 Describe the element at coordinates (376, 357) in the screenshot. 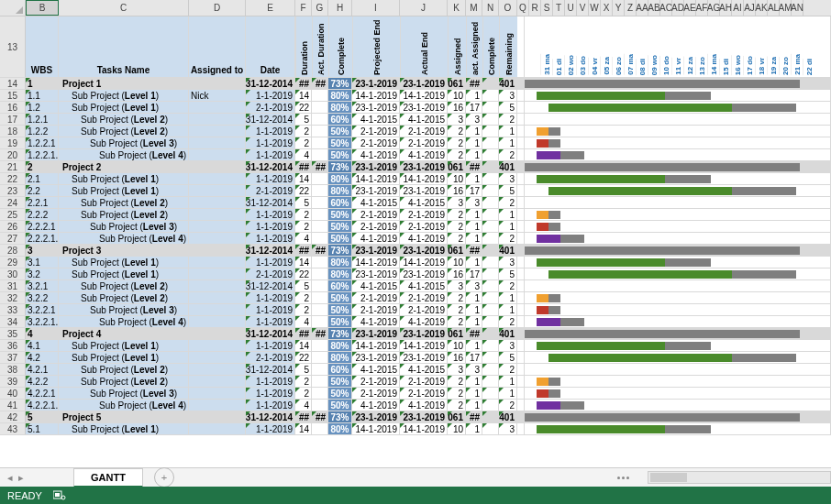

I see `cell-projected-end: 23-1-2019` at that location.